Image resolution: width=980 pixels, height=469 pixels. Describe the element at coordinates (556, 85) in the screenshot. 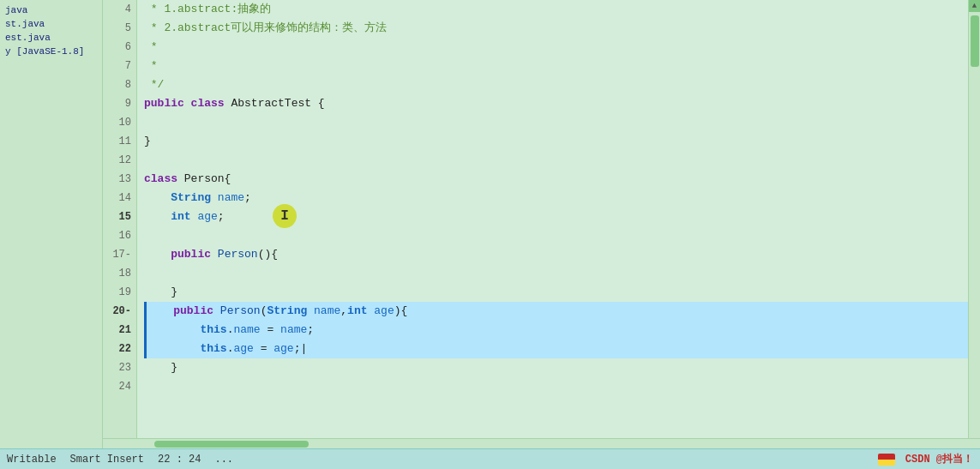

I see `code-line-8: */` at that location.